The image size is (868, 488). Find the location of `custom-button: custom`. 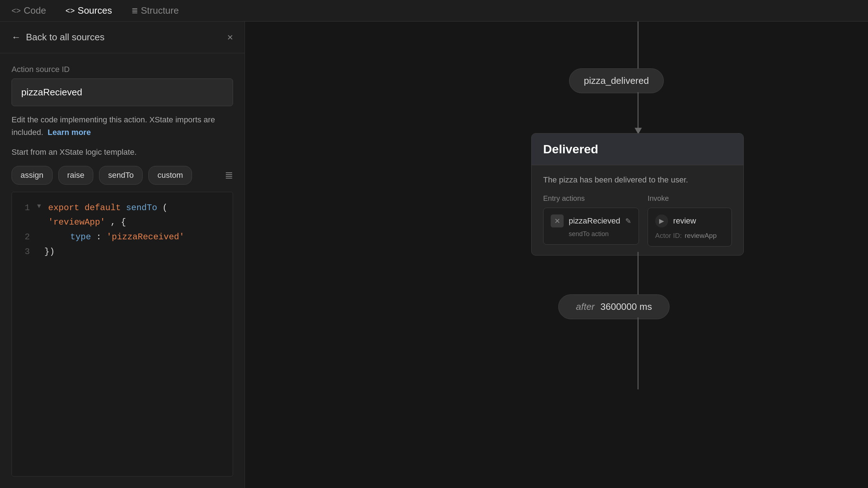

custom-button: custom is located at coordinates (170, 175).